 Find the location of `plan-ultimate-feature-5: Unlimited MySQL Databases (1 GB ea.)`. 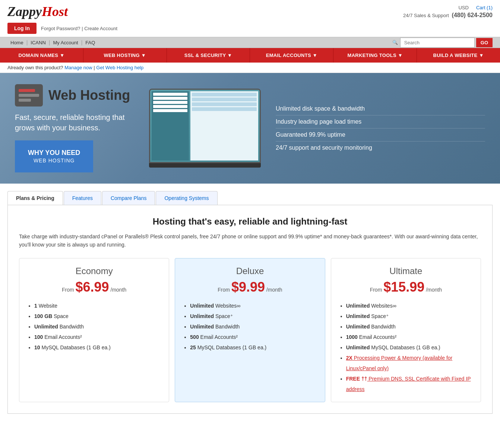

plan-ultimate-feature-5: Unlimited MySQL Databases (1 GB ea.) is located at coordinates (410, 347).